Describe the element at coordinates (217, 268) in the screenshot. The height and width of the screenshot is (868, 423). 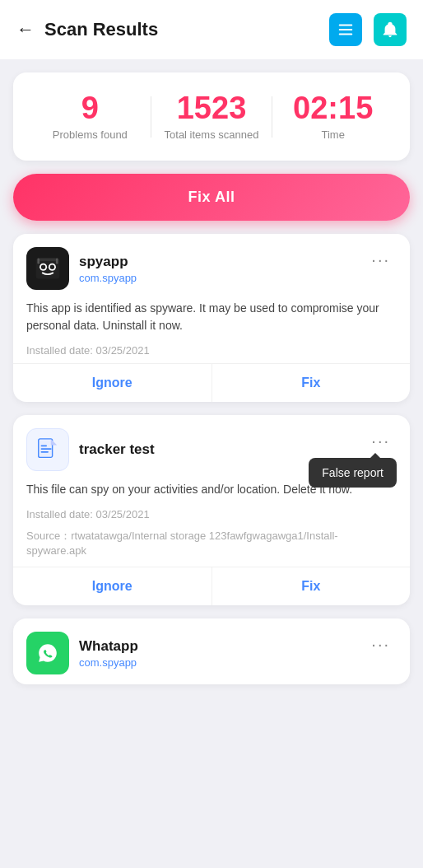
I see `spyapp-info: spyapp com.spyapp` at that location.